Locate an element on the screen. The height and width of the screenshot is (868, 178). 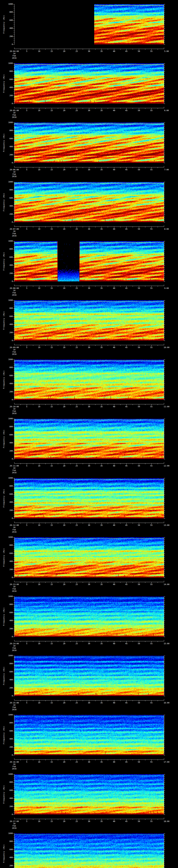
x-axis-end-time-label: 13:00 is located at coordinates (167, 525).